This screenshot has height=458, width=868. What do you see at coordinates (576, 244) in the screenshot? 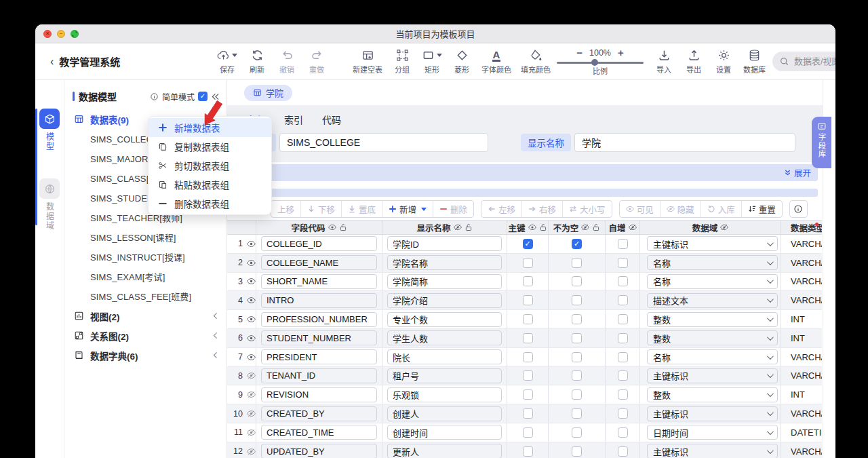
I see `not-null-checkbox: ✓` at bounding box center [576, 244].